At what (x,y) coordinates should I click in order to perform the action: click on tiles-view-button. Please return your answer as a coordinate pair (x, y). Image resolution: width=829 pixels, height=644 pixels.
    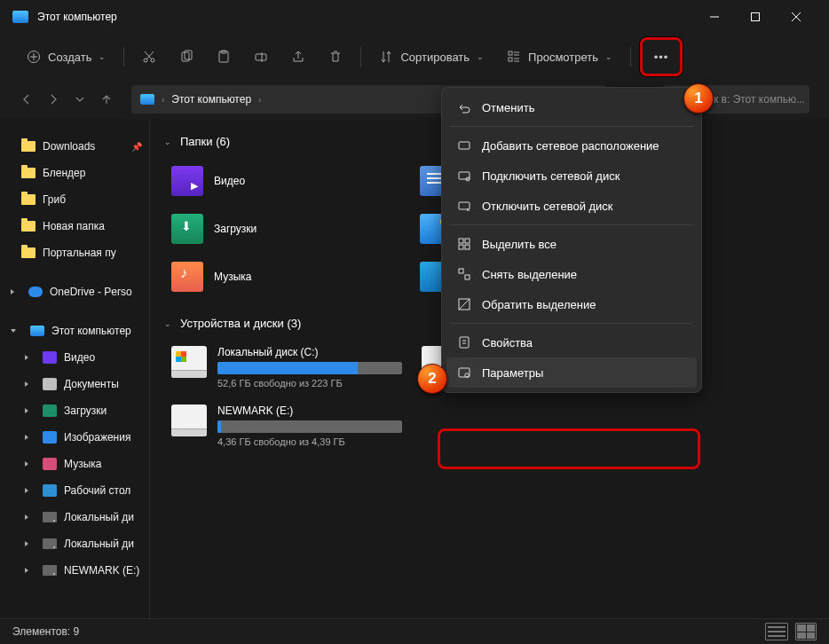
    Looking at the image, I should click on (806, 632).